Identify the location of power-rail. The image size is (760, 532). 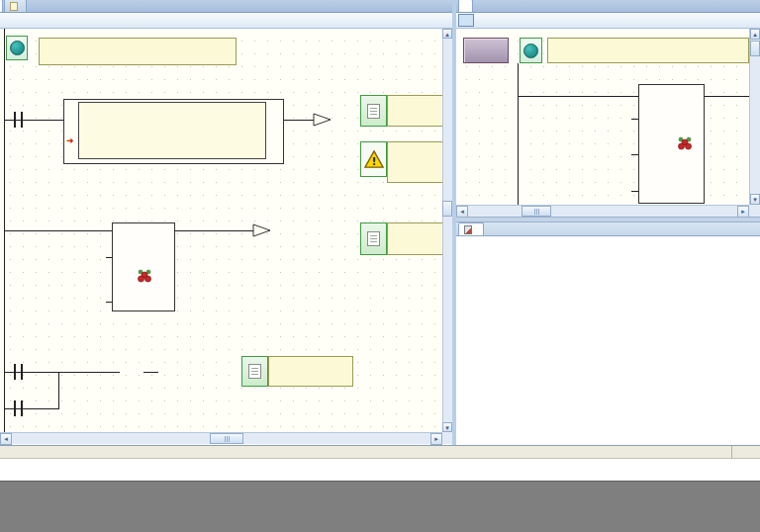
(519, 134).